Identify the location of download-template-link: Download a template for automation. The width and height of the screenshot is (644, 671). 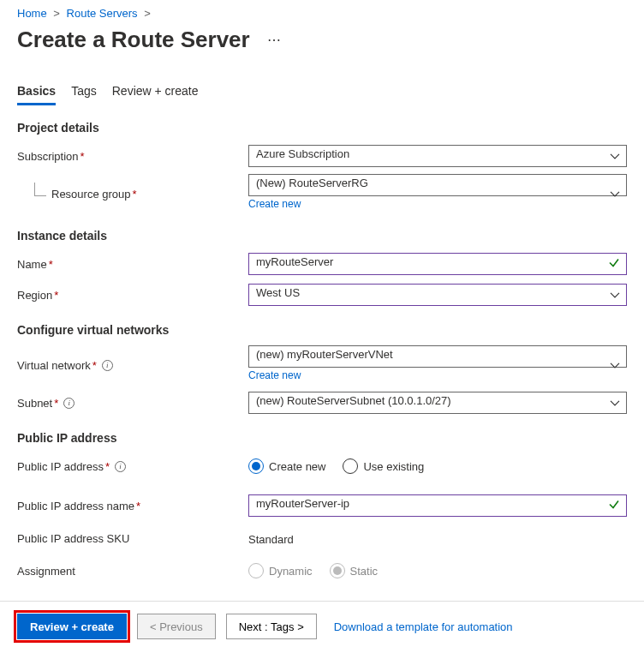
(423, 627).